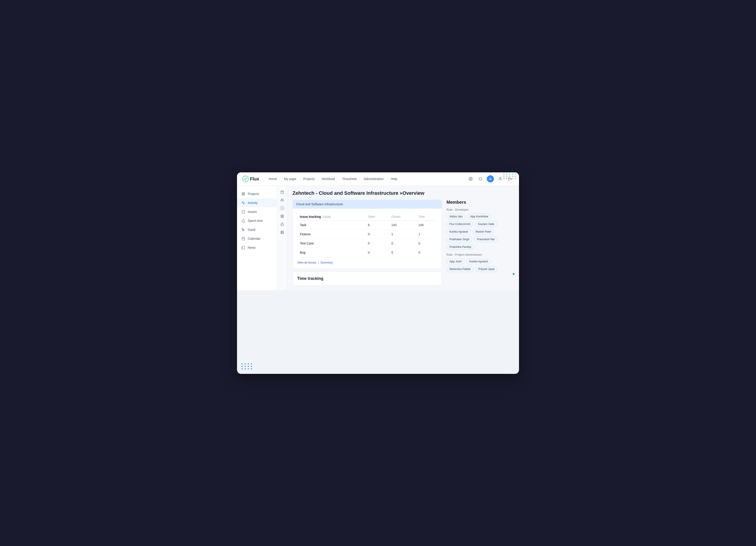  I want to click on sidebar-item-issues: Issues, so click(257, 212).